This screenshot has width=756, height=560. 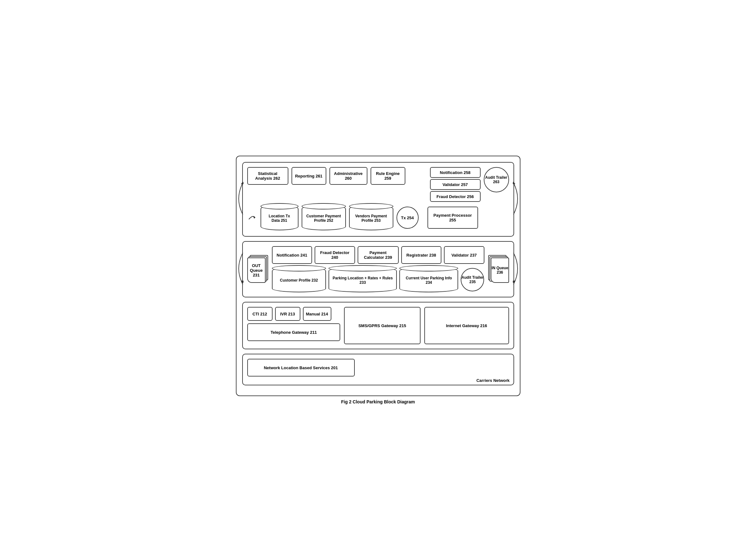 What do you see at coordinates (498, 269) in the screenshot?
I see `in-queue-stack: IN Queue 236` at bounding box center [498, 269].